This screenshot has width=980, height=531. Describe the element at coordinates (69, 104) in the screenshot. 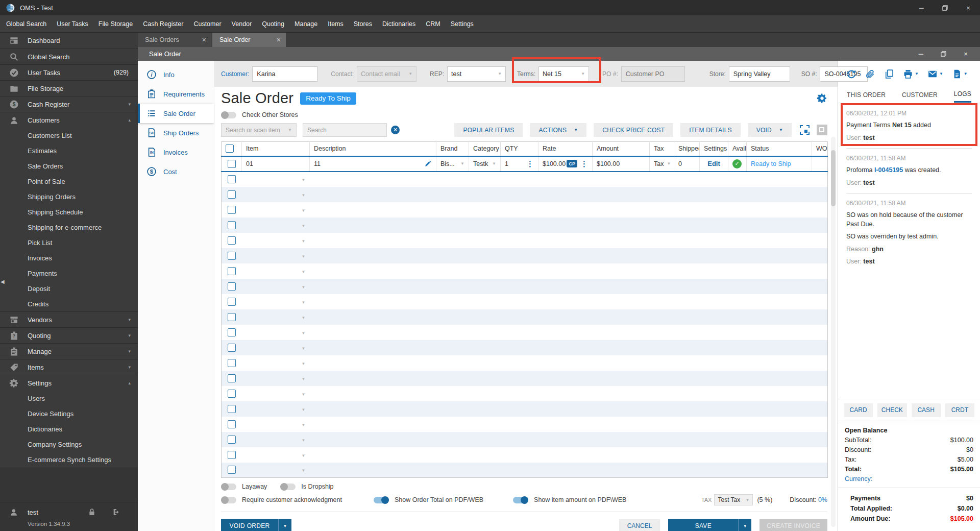

I see `sidebar-item-cash-register: $Cash Register▾` at that location.